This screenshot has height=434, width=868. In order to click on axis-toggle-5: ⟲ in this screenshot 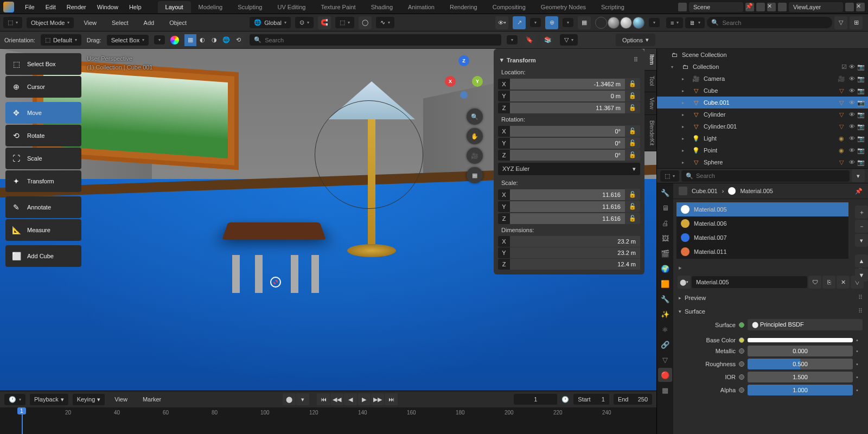, I will do `click(238, 40)`.